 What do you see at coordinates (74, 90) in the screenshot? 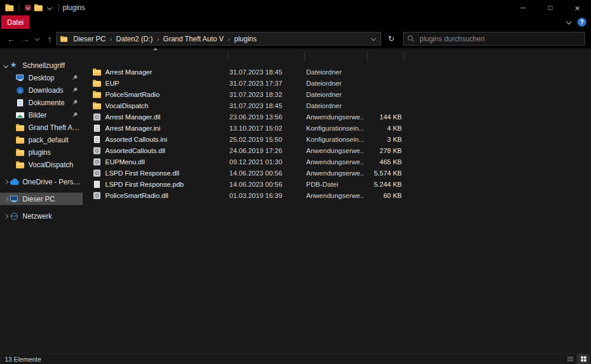
I see `pin-icon` at bounding box center [74, 90].